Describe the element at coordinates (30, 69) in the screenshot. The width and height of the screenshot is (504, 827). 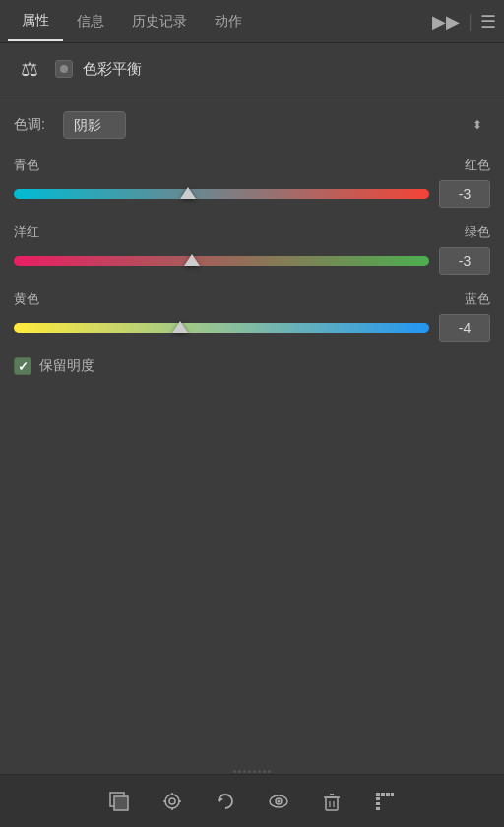
I see `scale-icon: ⚖` at that location.